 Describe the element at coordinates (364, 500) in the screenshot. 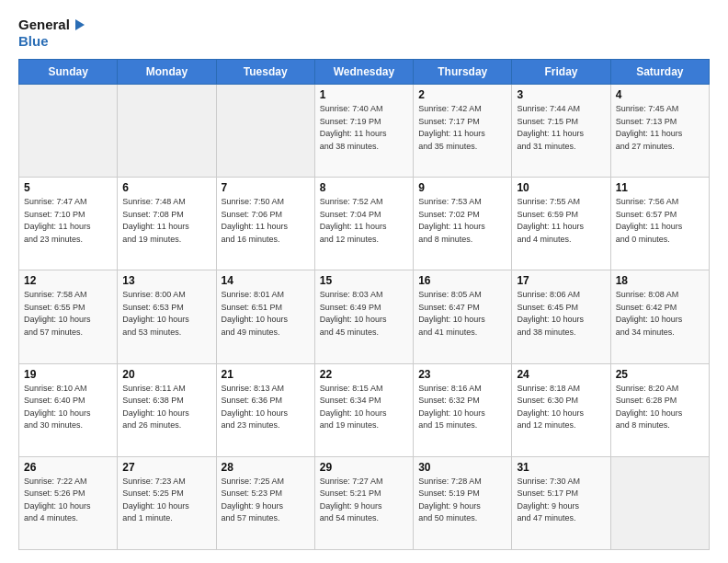

I see `day-info: Sunrise: 7:27 AM Sunset: 5:21 PM Dayligh…` at that location.